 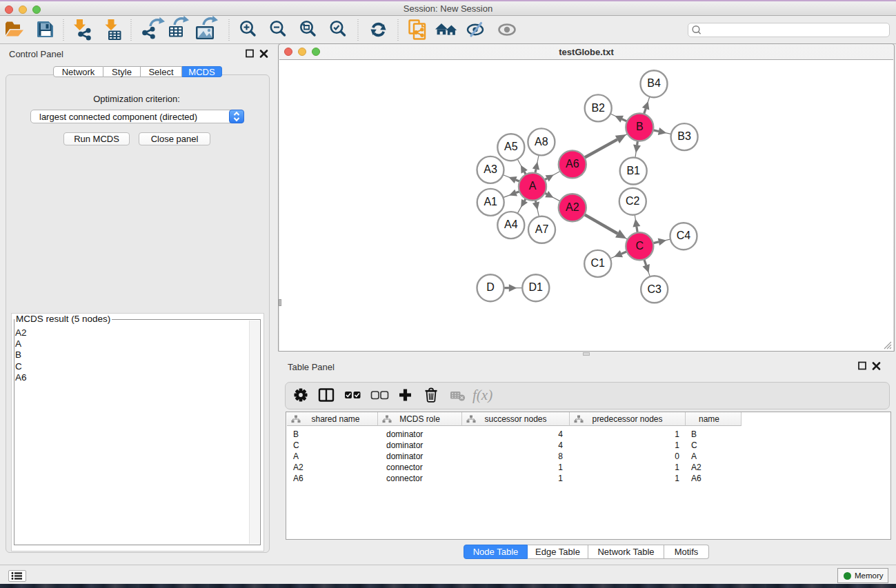 I want to click on svg-text: A6, so click(x=573, y=164).